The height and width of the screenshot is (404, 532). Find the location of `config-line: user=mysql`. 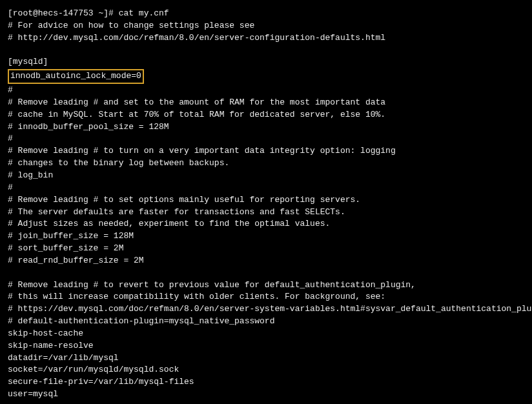

config-line: user=mysql is located at coordinates (266, 395).